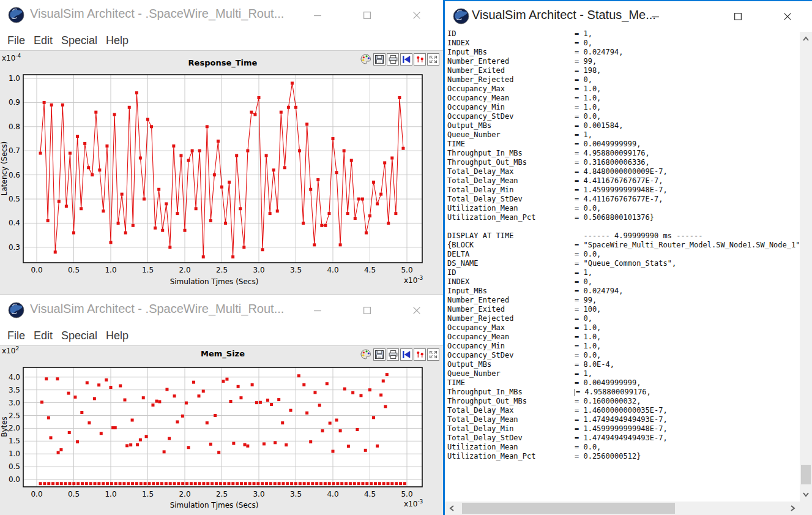 Image resolution: width=812 pixels, height=515 pixels. I want to click on y-tick-label: 0.6, so click(15, 175).